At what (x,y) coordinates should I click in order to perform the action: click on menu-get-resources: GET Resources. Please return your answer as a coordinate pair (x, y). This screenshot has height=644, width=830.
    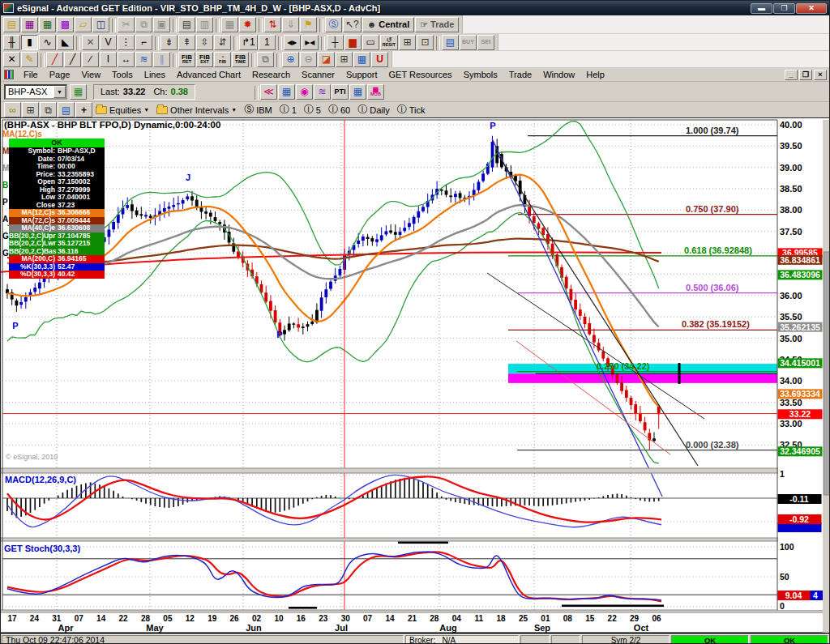
    Looking at the image, I should click on (421, 75).